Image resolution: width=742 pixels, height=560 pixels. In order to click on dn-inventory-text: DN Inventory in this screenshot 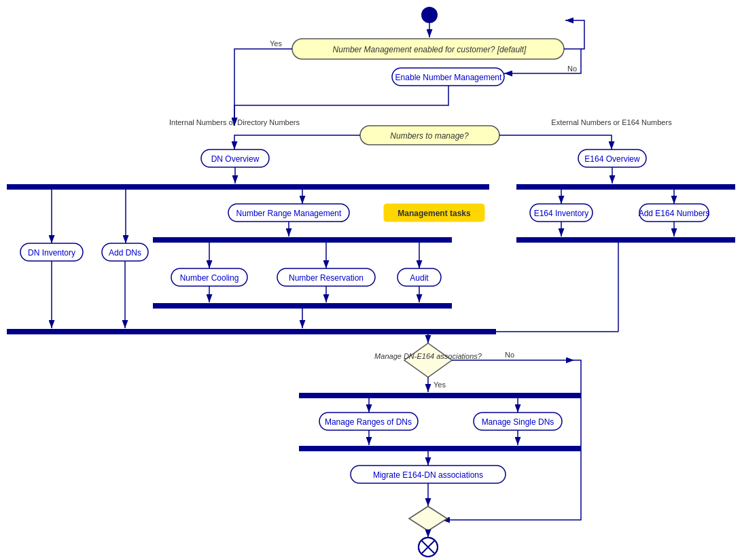, I will do `click(52, 253)`.